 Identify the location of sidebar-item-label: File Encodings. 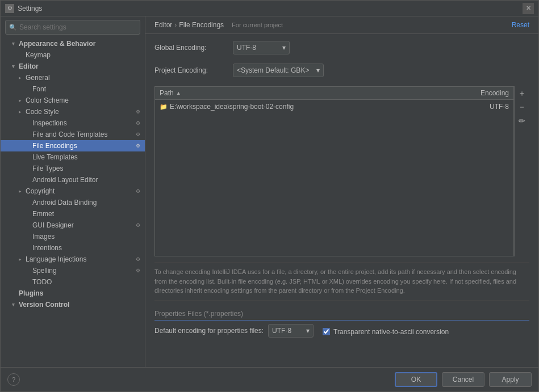
(84, 146).